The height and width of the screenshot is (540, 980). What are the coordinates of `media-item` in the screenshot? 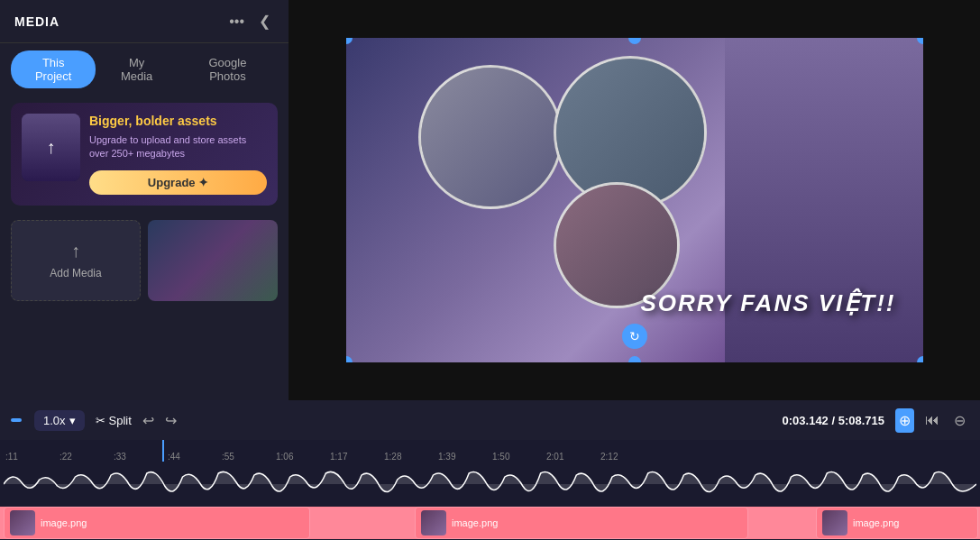 It's located at (213, 261).